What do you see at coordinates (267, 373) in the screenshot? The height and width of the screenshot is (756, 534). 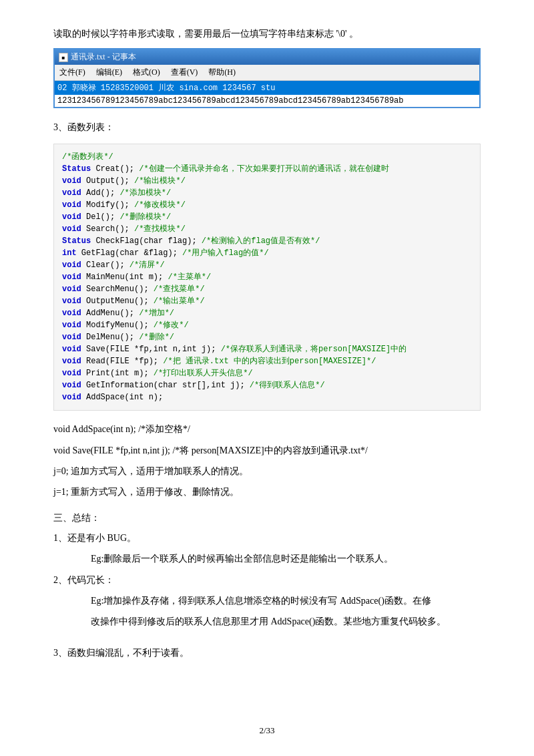 I see `code-line-print: void Print(int m); /*打印出联系人开头信息*/` at bounding box center [267, 373].